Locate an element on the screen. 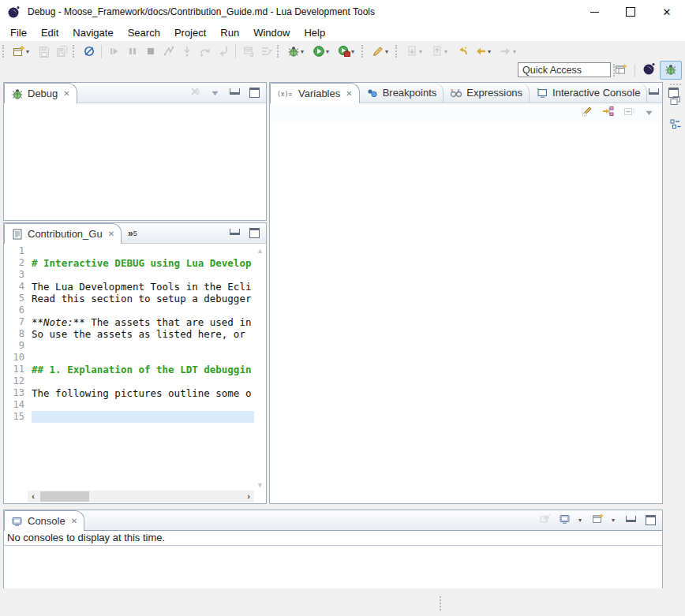  scroll-down-icon: ▼ is located at coordinates (260, 485).